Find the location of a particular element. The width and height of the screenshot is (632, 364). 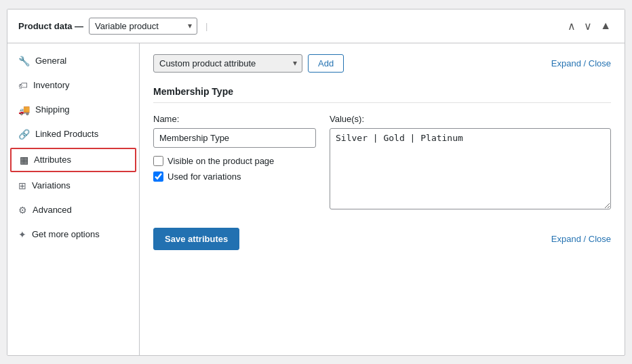

product-type-select-wrapper: Variable product is located at coordinates (143, 26).